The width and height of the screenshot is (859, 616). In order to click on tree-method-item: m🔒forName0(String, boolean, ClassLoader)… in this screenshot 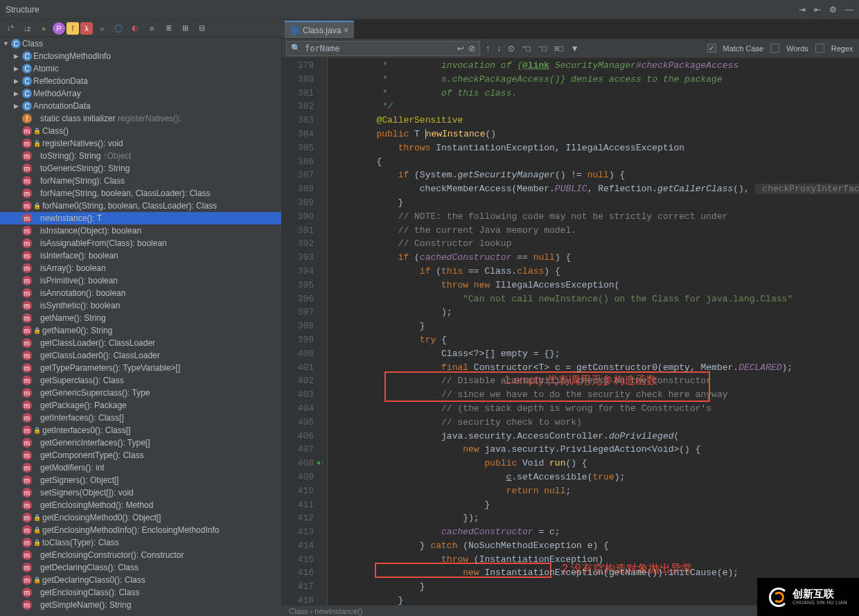, I will do `click(141, 206)`.